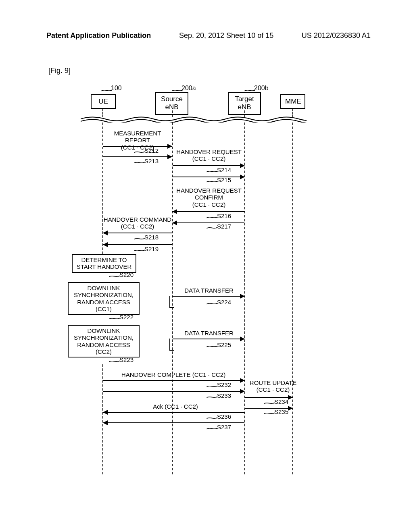 The image size is (413, 532). What do you see at coordinates (60, 71) in the screenshot?
I see `figure-label: [Fig. 9]` at bounding box center [60, 71].